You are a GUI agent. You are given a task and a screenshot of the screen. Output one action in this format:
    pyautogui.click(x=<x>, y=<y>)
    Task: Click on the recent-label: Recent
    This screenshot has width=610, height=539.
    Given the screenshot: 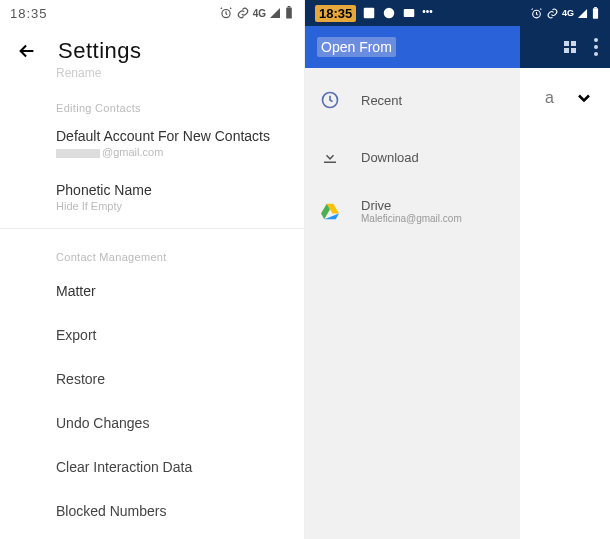 What is the action you would take?
    pyautogui.click(x=382, y=100)
    